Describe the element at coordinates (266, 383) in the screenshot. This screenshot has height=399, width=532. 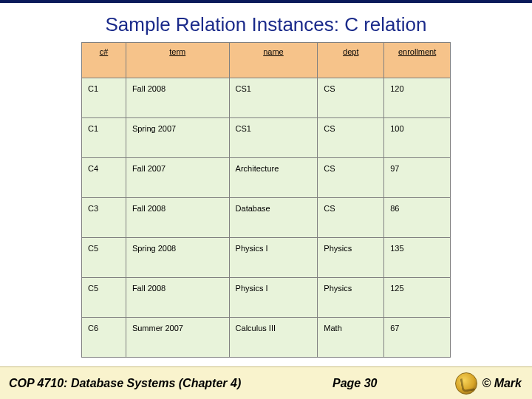
I see `slide-footer: COP 4710: Database Systems (Chapter 4) P…` at that location.